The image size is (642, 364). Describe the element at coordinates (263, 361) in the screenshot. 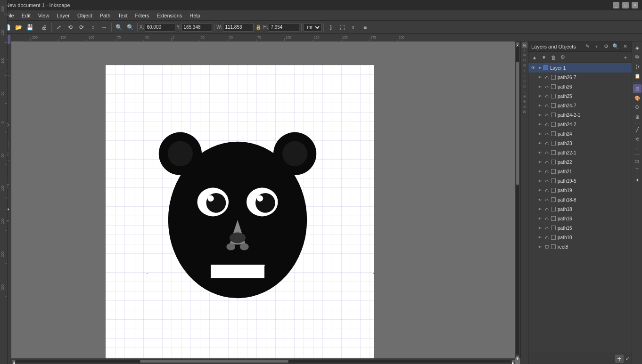

I see `h-scrollbar: ◂ ▸` at that location.